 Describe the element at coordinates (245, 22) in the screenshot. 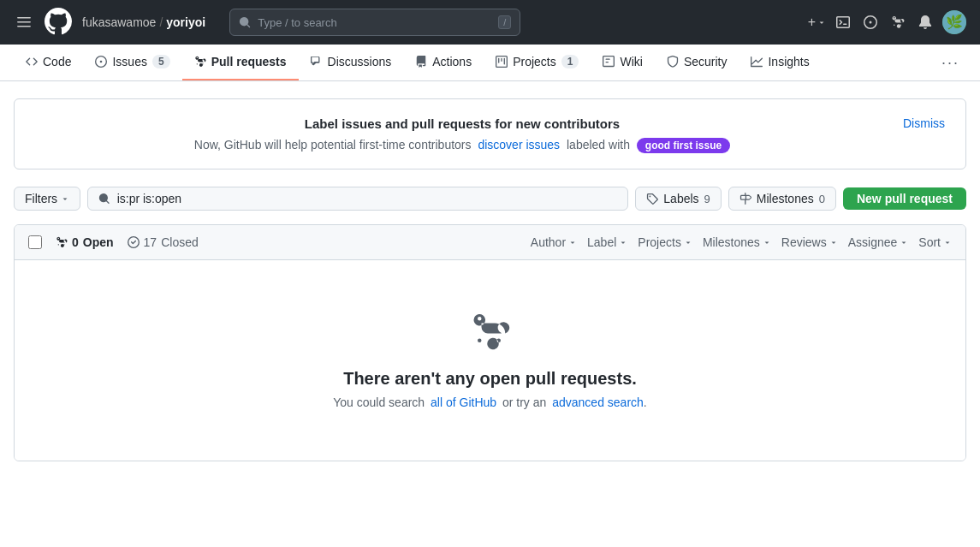

I see `search-icon` at that location.